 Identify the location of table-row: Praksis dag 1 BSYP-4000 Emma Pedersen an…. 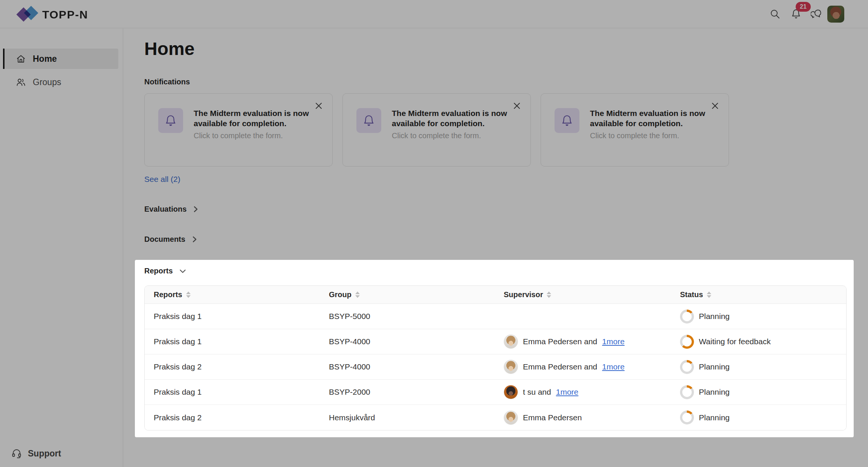
(495, 342).